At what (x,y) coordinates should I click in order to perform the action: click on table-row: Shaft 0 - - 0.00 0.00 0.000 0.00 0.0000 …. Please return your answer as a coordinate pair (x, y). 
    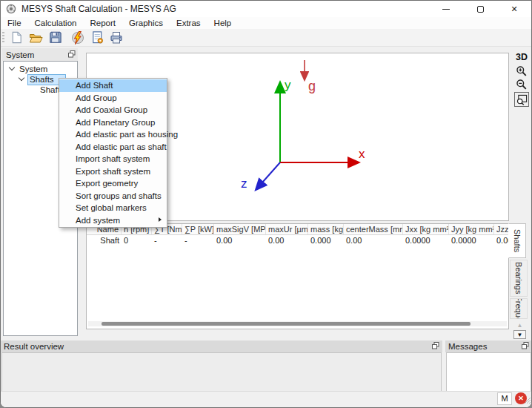
    Looking at the image, I should click on (298, 241).